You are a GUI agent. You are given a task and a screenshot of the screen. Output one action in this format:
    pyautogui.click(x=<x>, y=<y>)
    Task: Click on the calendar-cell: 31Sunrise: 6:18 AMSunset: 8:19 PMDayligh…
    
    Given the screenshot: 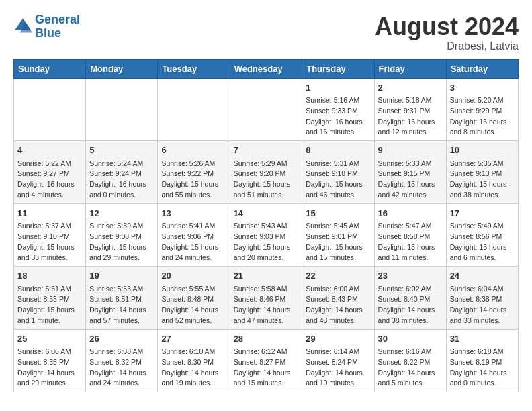 What is the action you would take?
    pyautogui.click(x=482, y=361)
    